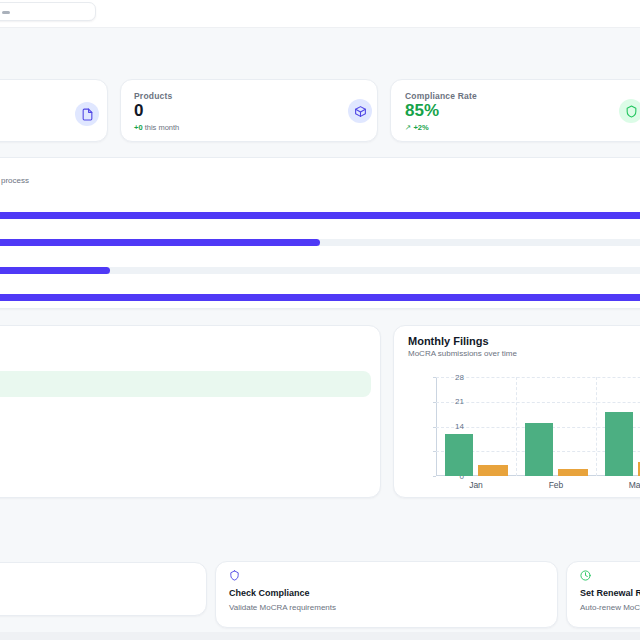 This screenshot has height=640, width=640. I want to click on bar-green-mar, so click(619, 444).